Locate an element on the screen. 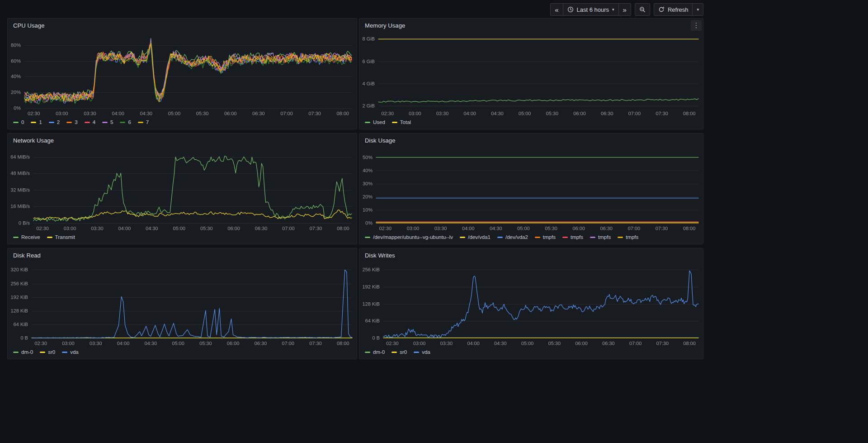 Image resolution: width=868 pixels, height=443 pixels. panel-header: Disk Writes is located at coordinates (531, 255).